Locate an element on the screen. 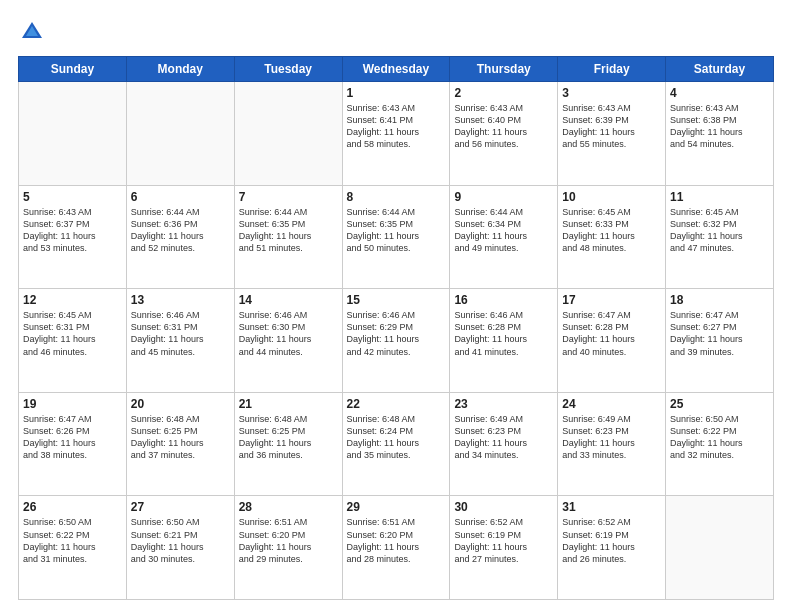  day-number: 21 is located at coordinates (288, 404).